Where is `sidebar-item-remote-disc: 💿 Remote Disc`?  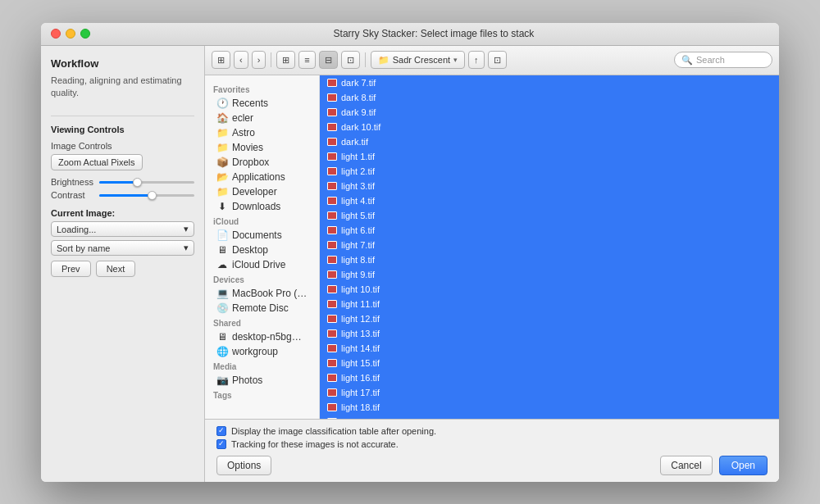 sidebar-item-remote-disc: 💿 Remote Disc is located at coordinates (262, 308).